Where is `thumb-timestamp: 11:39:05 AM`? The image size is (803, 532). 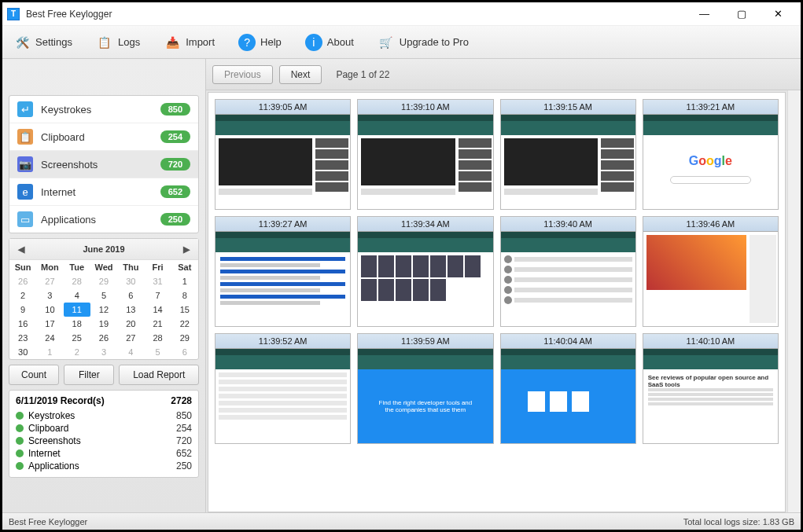 thumb-timestamp: 11:39:05 AM is located at coordinates (283, 107).